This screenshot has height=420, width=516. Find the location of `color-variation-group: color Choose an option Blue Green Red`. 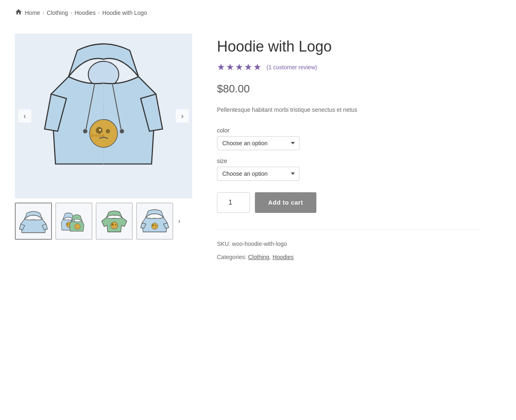

color-variation-group: color Choose an option Blue Green Red is located at coordinates (349, 139).